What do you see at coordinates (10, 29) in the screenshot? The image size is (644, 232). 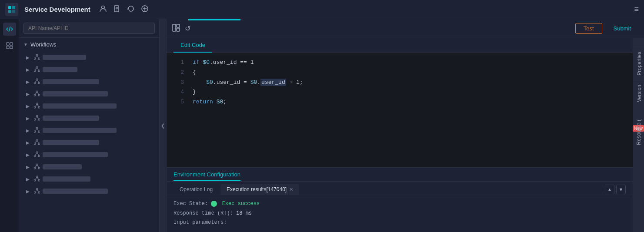 I see `sidebar-icon-code` at bounding box center [10, 29].